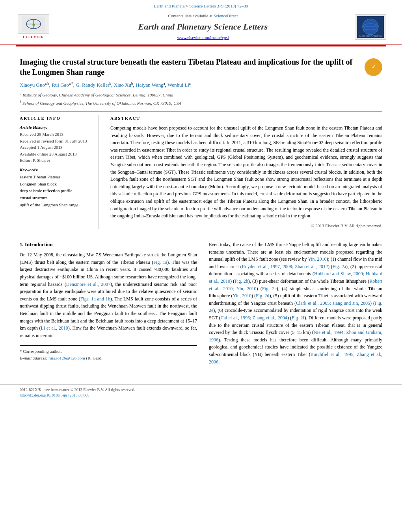 The image size is (402, 532). What do you see at coordinates (246, 172) in the screenshot?
I see `abstract-section: ABSTRACT Competing models have been prop…` at bounding box center [246, 172].